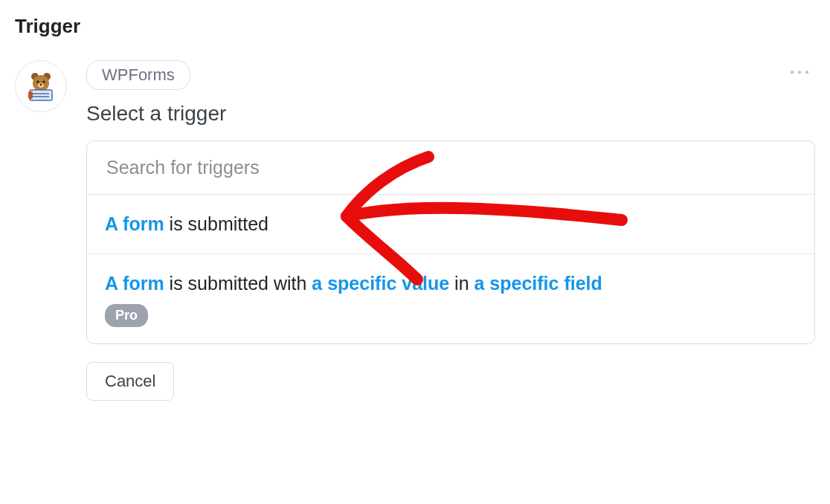 Image resolution: width=830 pixels, height=504 pixels. I want to click on more-options-icon: ●●●, so click(801, 71).